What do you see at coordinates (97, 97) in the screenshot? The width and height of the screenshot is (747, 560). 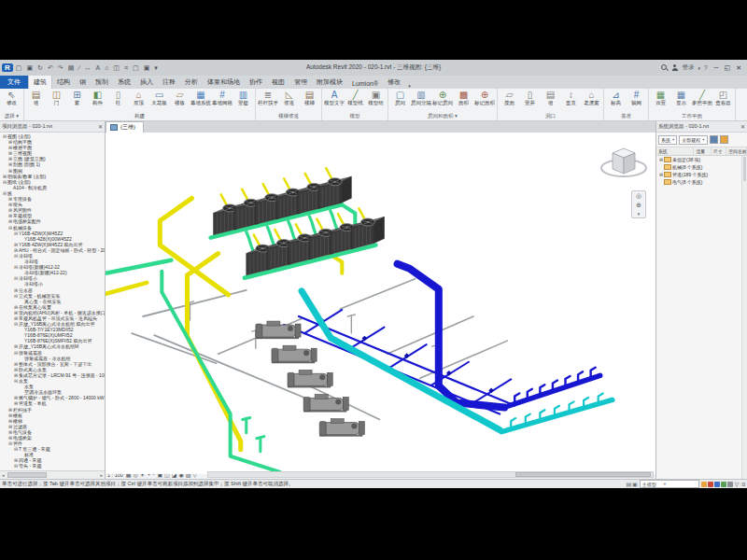 I see `ribbon-button-构件: ◧构件` at bounding box center [97, 97].